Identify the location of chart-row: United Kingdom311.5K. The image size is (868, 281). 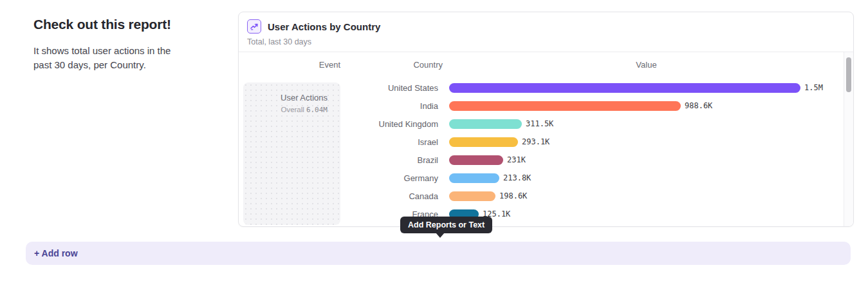
(592, 124).